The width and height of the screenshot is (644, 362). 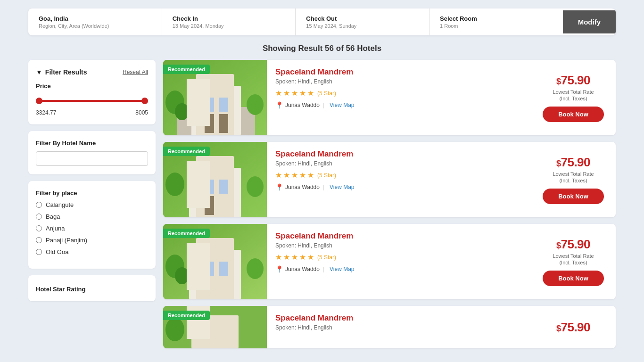 I want to click on rooms-segment: Select Room 1 Room, so click(x=496, y=22).